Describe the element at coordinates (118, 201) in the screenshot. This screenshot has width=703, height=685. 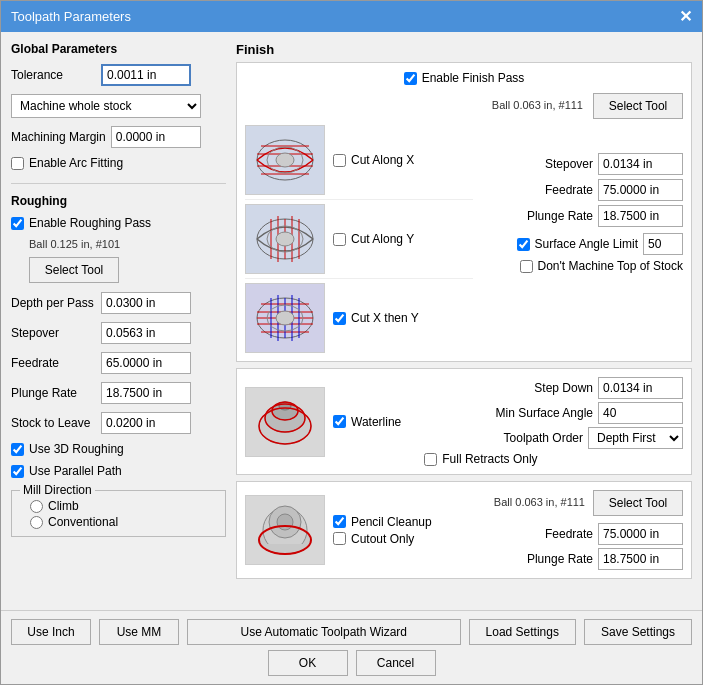
I see `roughing-title: Roughing` at that location.